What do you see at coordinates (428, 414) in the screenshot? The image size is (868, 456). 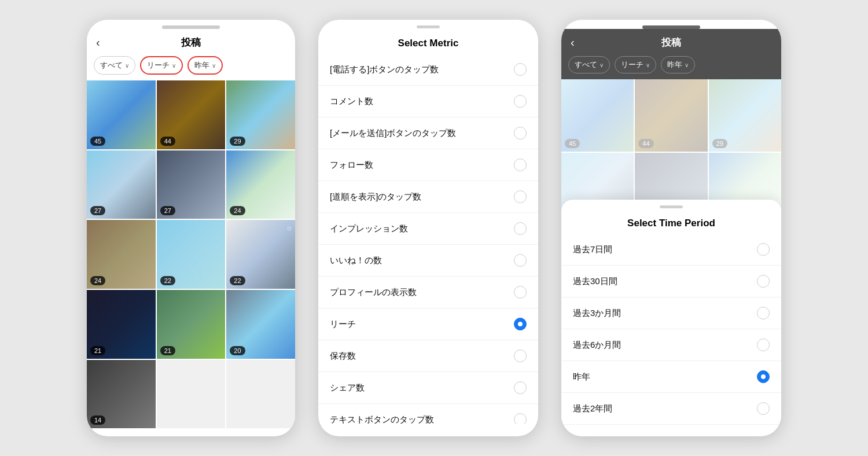 I see `metric-item: テキストボタンのタップ数` at bounding box center [428, 414].